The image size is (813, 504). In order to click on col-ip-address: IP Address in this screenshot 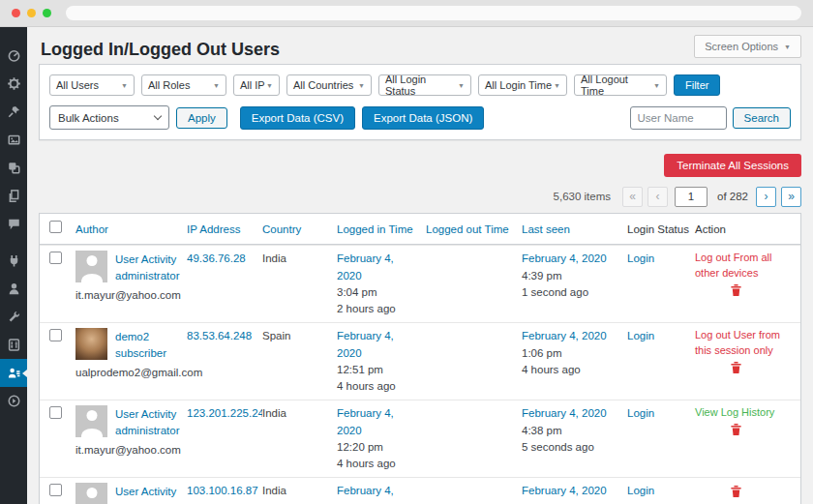, I will do `click(225, 229)`.